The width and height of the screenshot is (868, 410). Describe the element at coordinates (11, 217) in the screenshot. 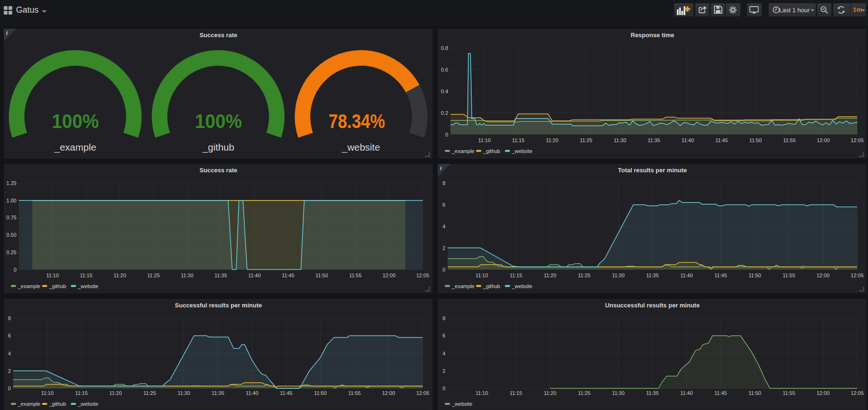

I see `svg-text: 0.75` at that location.